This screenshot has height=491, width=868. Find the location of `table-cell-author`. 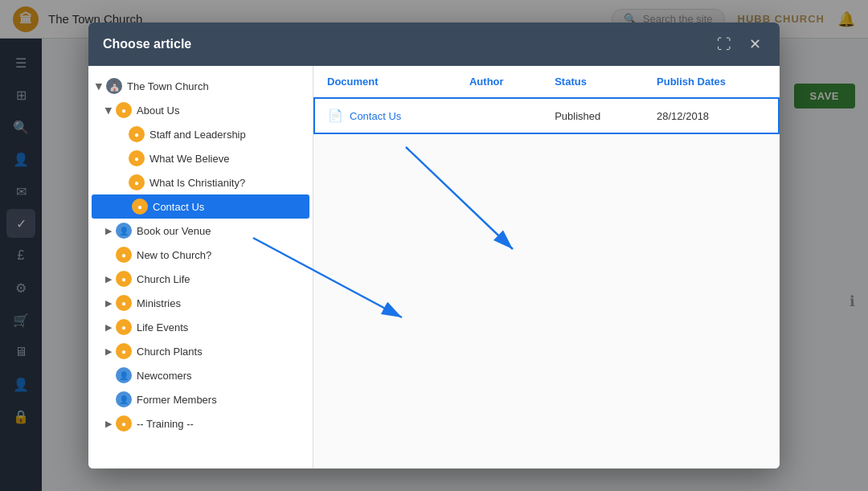

table-cell-author is located at coordinates (499, 116).